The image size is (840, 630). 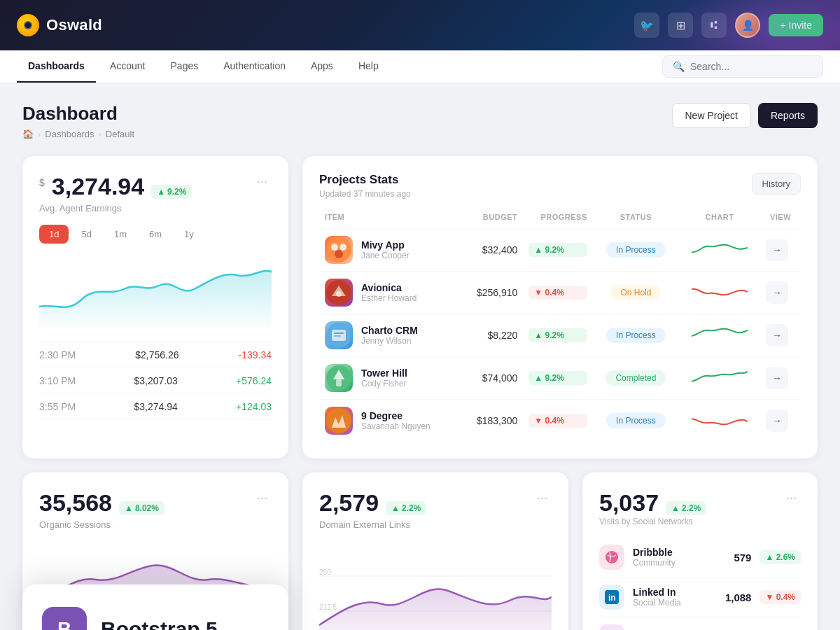 I want to click on avatar: 👤, so click(x=748, y=25).